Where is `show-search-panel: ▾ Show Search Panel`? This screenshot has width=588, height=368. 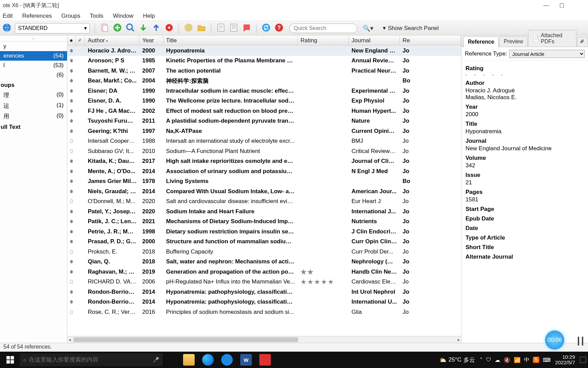
show-search-panel: ▾ Show Search Panel is located at coordinates (411, 28).